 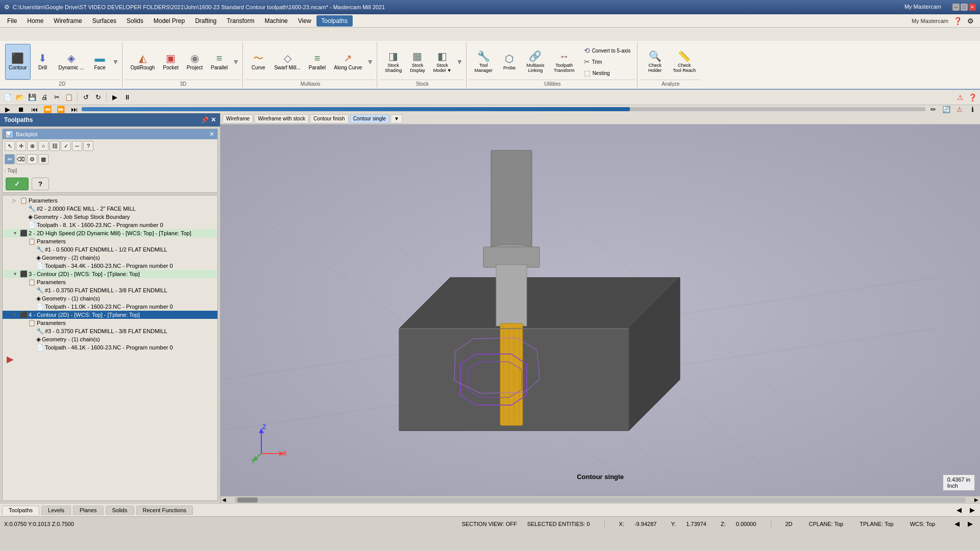 What do you see at coordinates (205, 120) in the screenshot?
I see `panel-pin-icon: 📌` at bounding box center [205, 120].